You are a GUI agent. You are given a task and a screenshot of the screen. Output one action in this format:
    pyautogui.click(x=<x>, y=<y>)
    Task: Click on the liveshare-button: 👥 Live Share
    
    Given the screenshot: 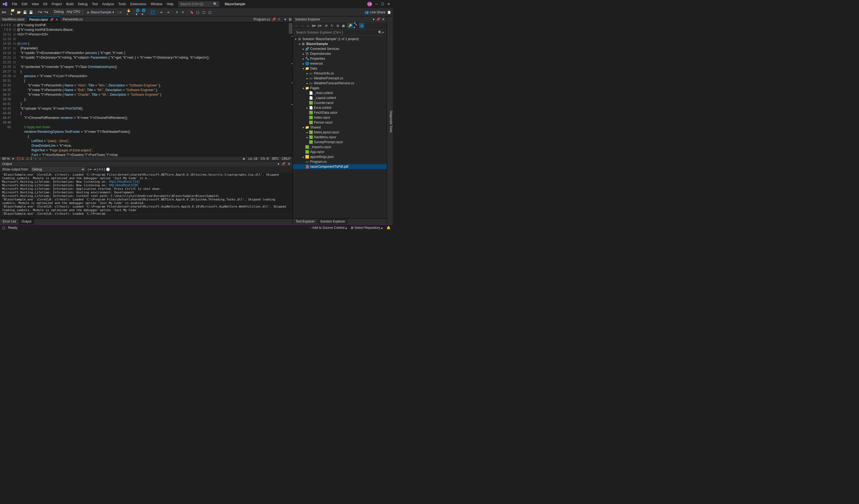 What is the action you would take?
    pyautogui.click(x=375, y=12)
    